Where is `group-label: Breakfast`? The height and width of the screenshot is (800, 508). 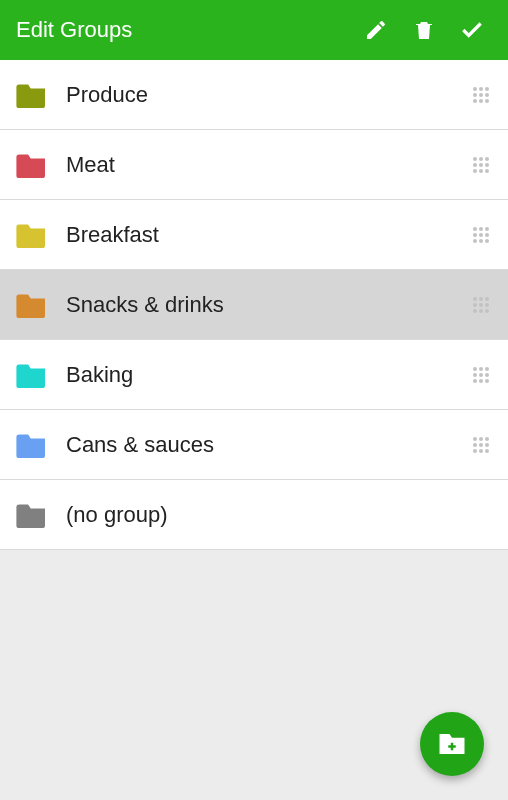 group-label: Breakfast is located at coordinates (267, 235).